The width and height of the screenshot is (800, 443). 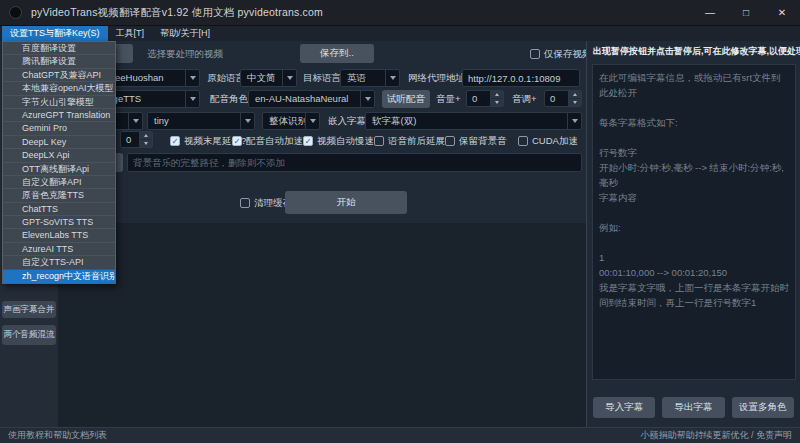 I want to click on minimize-button: —, so click(x=710, y=12).